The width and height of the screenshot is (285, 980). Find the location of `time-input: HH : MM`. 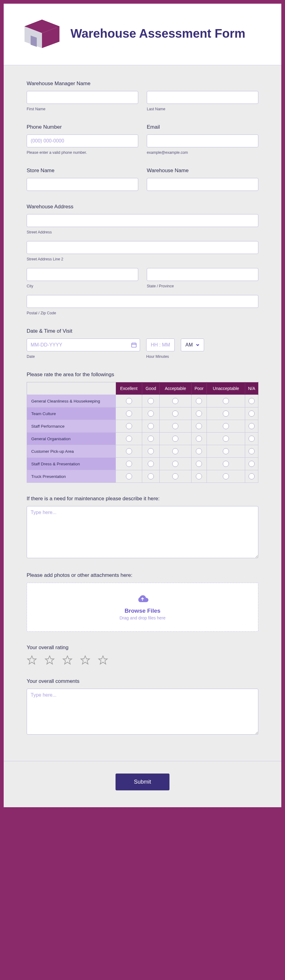

time-input: HH : MM is located at coordinates (161, 345).